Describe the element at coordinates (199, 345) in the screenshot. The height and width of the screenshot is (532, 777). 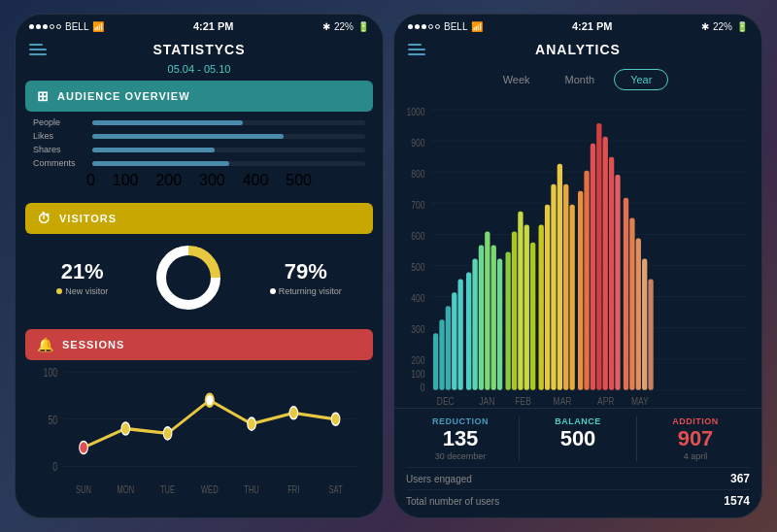
I see `sessions-header: 🔔 SESSIONS` at that location.